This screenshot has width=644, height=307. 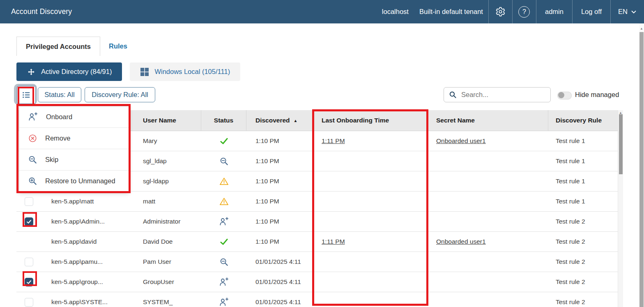 What do you see at coordinates (224, 161) in the screenshot?
I see `zoom-minus-icon` at bounding box center [224, 161].